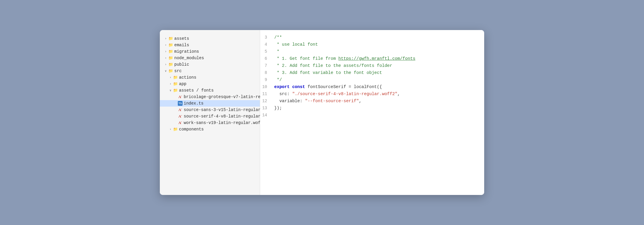  I want to click on file-label: work-sans-v19-latin-regular.woff2, so click(224, 123).